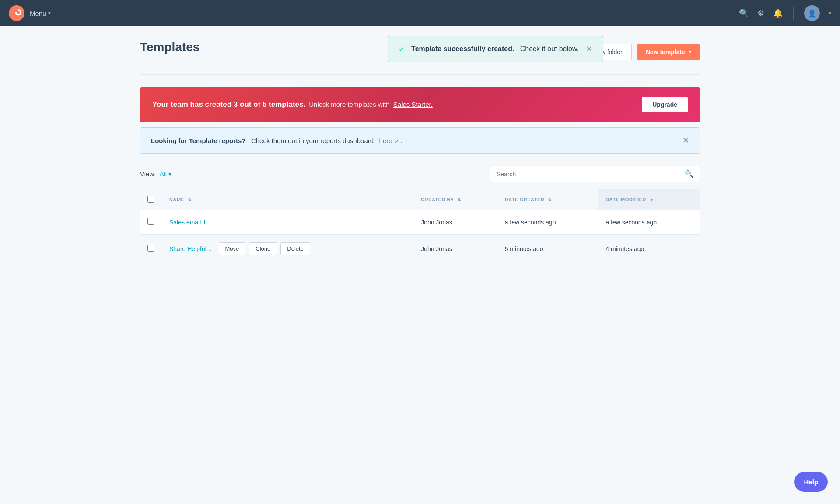  What do you see at coordinates (668, 52) in the screenshot?
I see `new-template-button: New template ▾` at bounding box center [668, 52].